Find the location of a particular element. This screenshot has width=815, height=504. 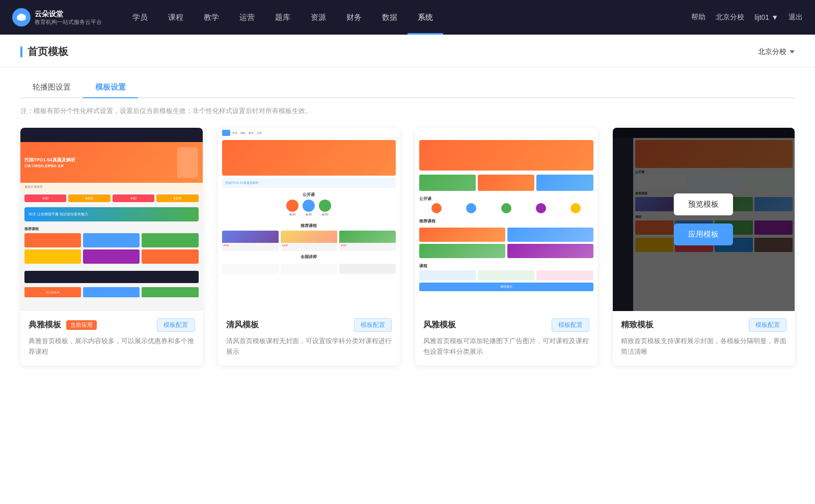

template-card-3: 公开课 推荐课程 课程 is located at coordinates (506, 246).